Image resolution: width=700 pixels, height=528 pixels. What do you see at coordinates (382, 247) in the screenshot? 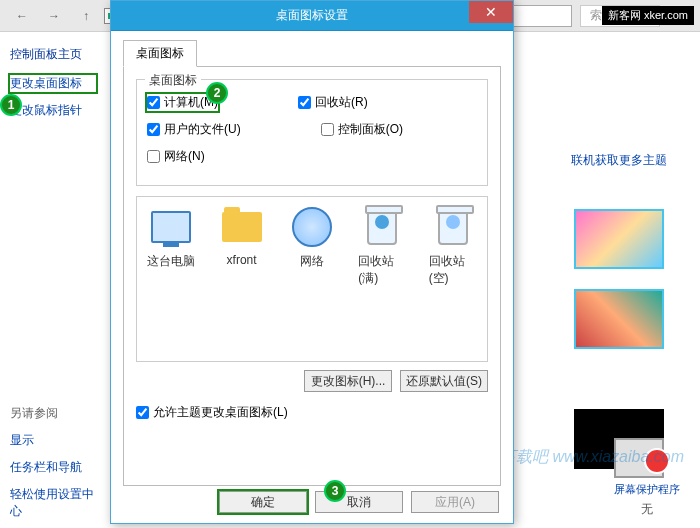
I see `icon-item-bin-full: 回收站(满)` at bounding box center [382, 247].